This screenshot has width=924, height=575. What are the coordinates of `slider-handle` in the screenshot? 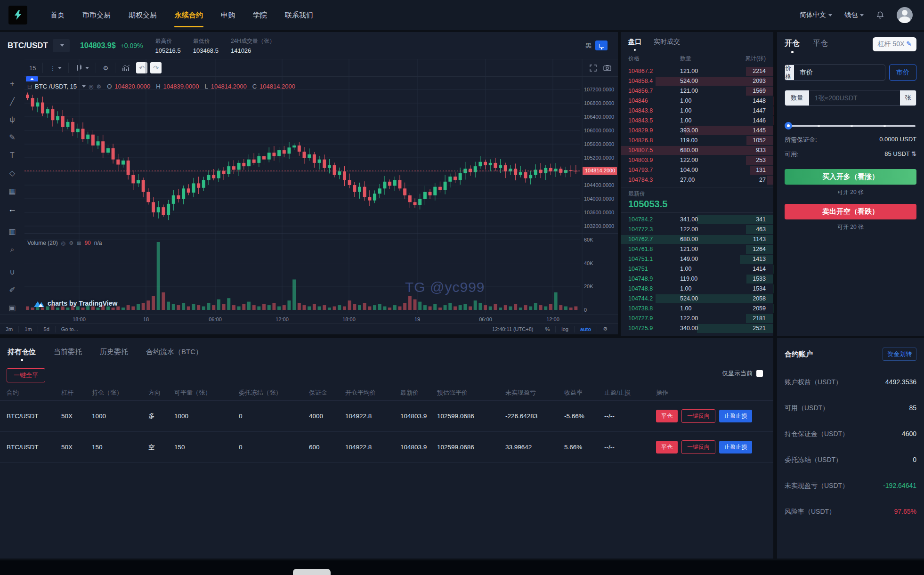 It's located at (788, 126).